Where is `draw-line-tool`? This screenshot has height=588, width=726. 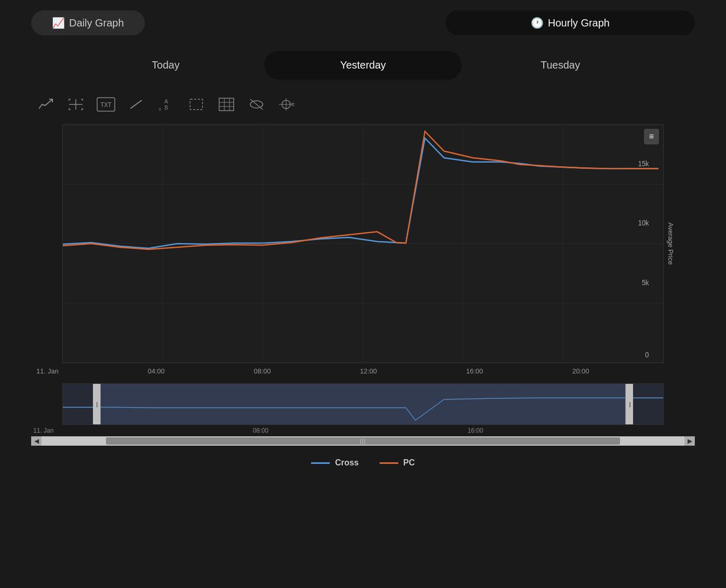
draw-line-tool is located at coordinates (136, 104).